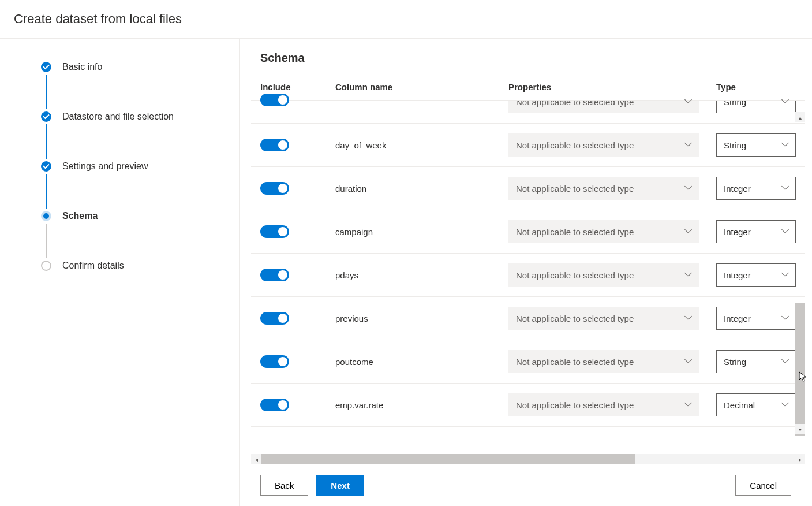 This screenshot has height=506, width=812. Describe the element at coordinates (528, 362) in the screenshot. I see `table-row: poutcomeNot applicable to selected typeS…` at that location.